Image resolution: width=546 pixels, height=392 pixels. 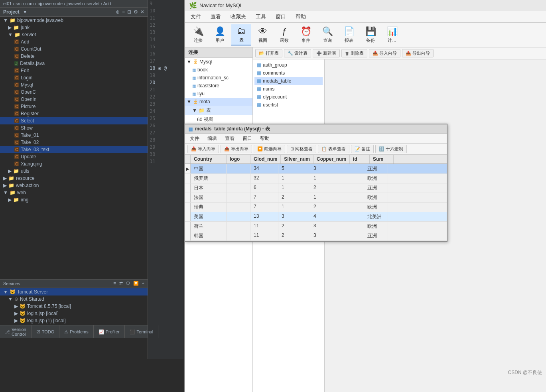 What do you see at coordinates (219, 62) in the screenshot?
I see `db-mysql: ▼ 🗄 Mysql` at bounding box center [219, 62].